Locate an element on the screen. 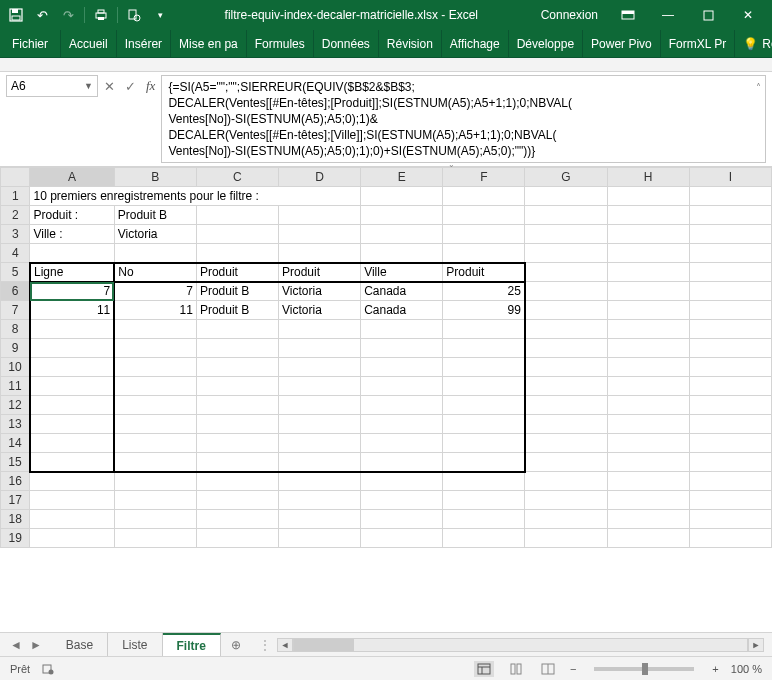 The width and height of the screenshot is (772, 680). close-icon: ✕ is located at coordinates (748, 15).